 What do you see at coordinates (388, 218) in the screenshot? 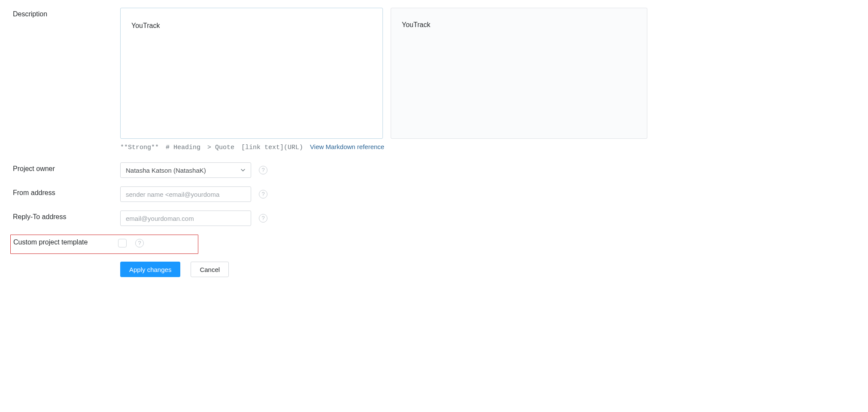
I see `reply-to-controls: ?` at bounding box center [388, 218].